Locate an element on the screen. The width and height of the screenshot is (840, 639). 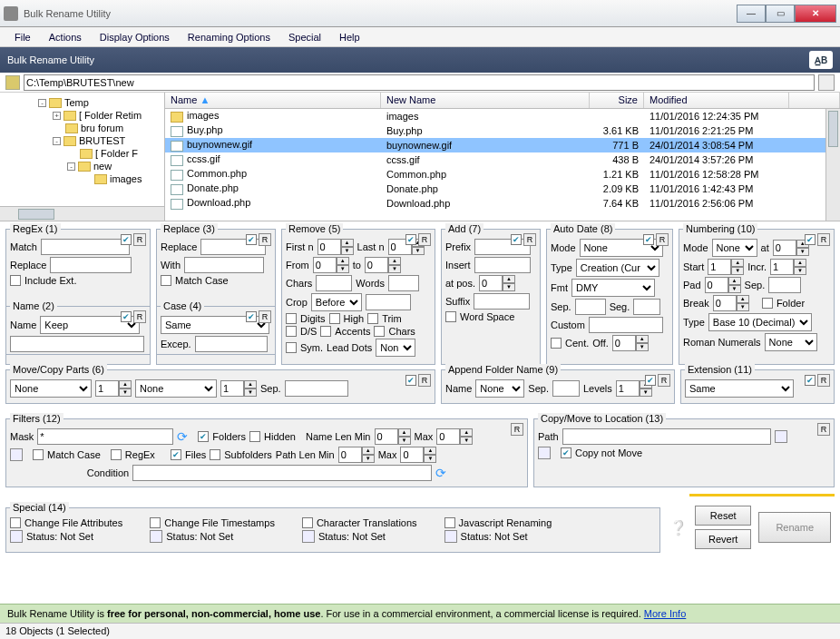
special-ct-check is located at coordinates (308, 523).